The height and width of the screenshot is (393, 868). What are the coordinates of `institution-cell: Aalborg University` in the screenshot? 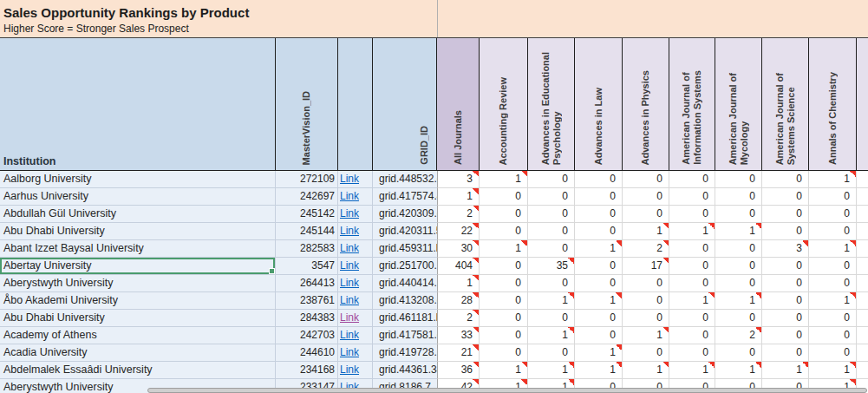 It's located at (138, 180).